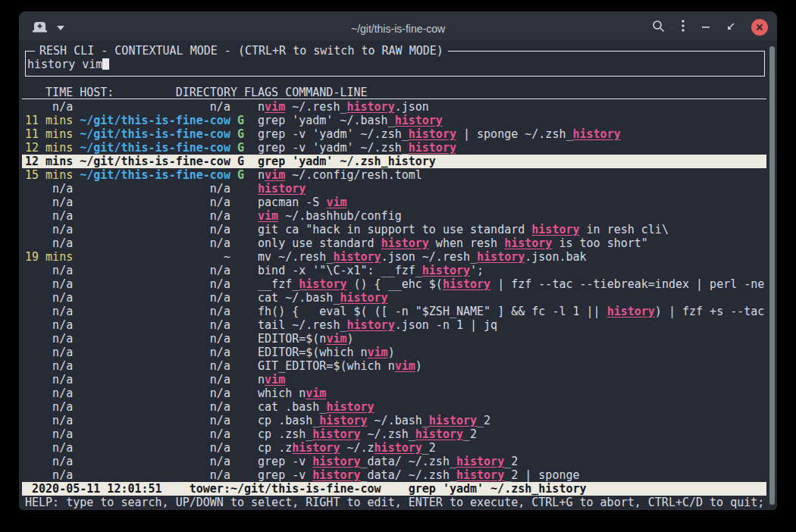  Describe the element at coordinates (394, 284) in the screenshot. I see `history-row: n/a n/a __fzf_history () { __ehc $(histo…` at that location.